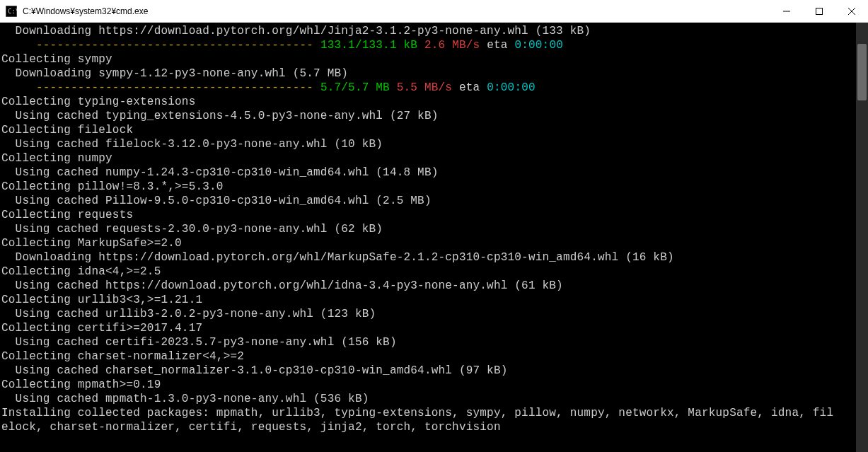 The image size is (868, 452). Describe the element at coordinates (429, 201) in the screenshot. I see `terminal-line: Using cached Pillow-9.5.0-cp310-cp310-wi…` at that location.